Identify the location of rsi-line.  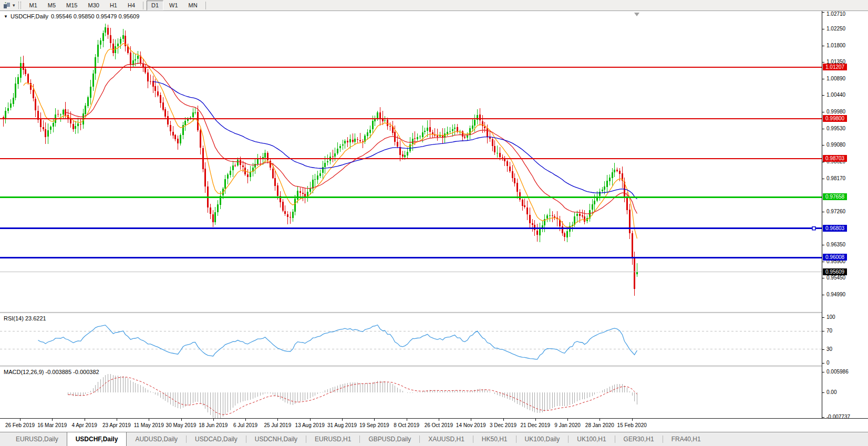
(338, 343).